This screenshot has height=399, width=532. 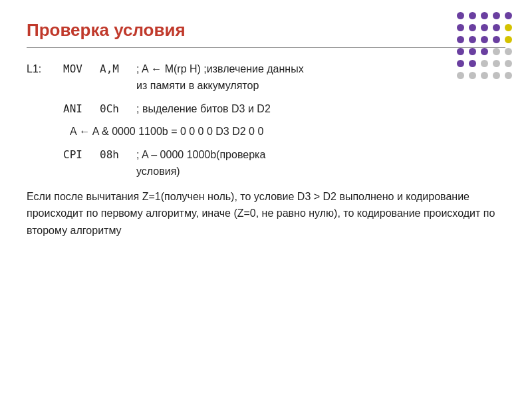 I want to click on summary-text: Если после вычитания Z=1(получен ноль), …, so click(x=266, y=214).